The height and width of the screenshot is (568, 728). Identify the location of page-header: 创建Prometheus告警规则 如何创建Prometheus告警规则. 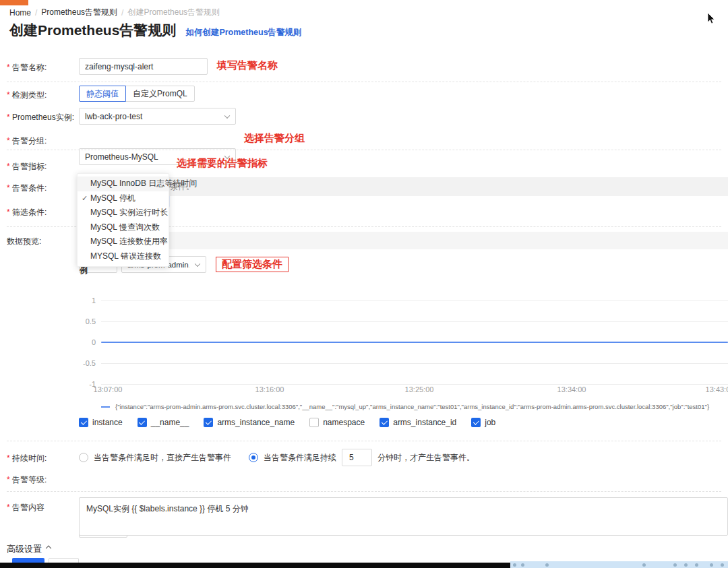
(156, 30).